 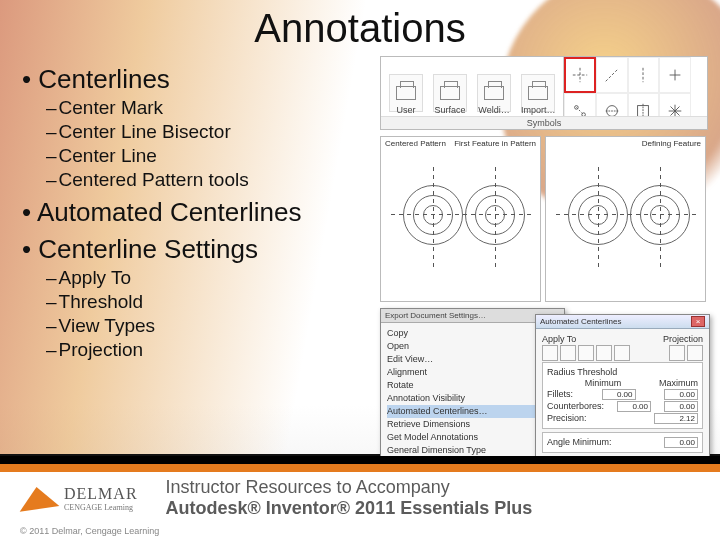 What do you see at coordinates (545, 219) in the screenshot?
I see `drawing-examples: Centered Pattern First Feature in Patter…` at bounding box center [545, 219].